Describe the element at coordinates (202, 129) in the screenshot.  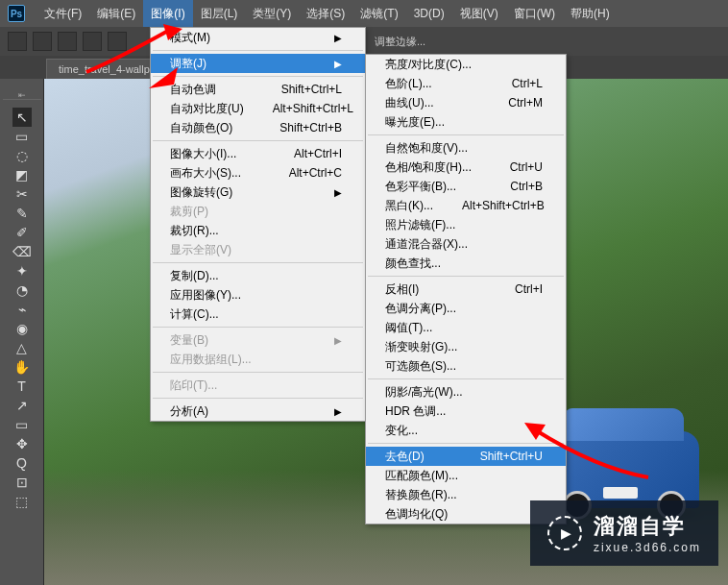
I see `menu-item-label: 自动颜色(O)` at that location.